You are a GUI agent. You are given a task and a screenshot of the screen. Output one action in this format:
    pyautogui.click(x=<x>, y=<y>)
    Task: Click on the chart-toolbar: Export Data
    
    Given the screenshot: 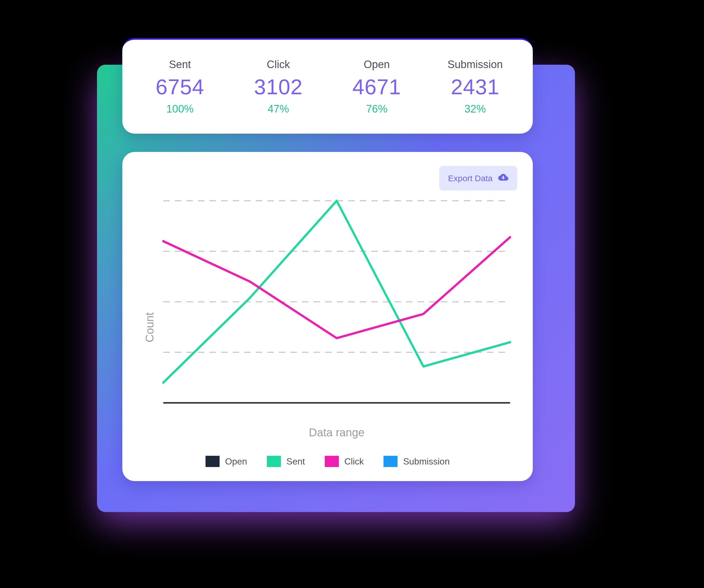 What is the action you would take?
    pyautogui.click(x=328, y=178)
    